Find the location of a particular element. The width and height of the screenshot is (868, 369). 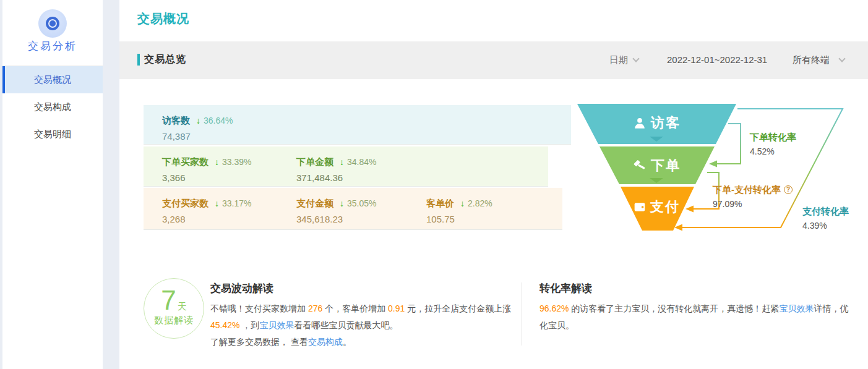

rate-value: 4.39% is located at coordinates (825, 226).